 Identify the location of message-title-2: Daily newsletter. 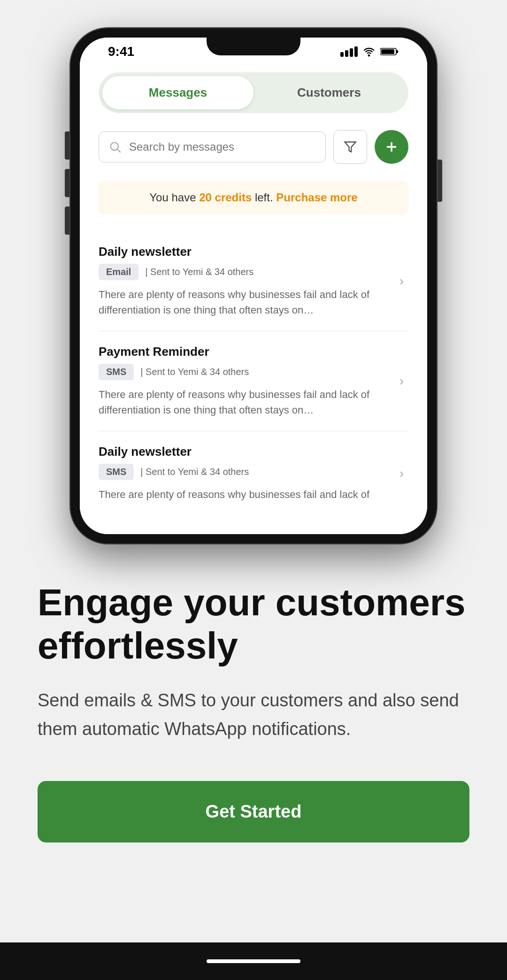
(254, 452).